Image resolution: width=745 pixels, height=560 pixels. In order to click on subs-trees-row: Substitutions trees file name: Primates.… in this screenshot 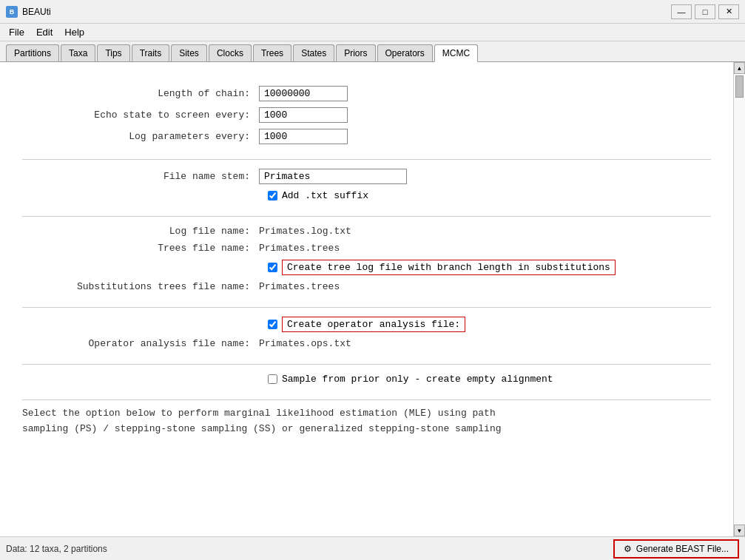, I will do `click(367, 287)`.